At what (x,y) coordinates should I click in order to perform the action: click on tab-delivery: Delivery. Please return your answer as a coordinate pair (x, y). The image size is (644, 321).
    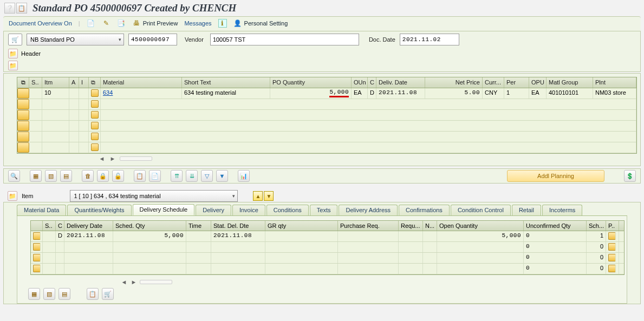
    Looking at the image, I should click on (213, 210).